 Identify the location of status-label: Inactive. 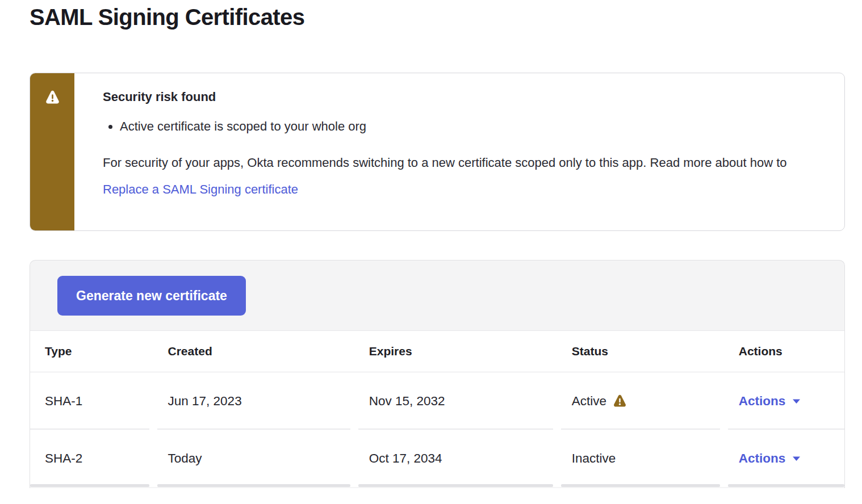
(594, 459).